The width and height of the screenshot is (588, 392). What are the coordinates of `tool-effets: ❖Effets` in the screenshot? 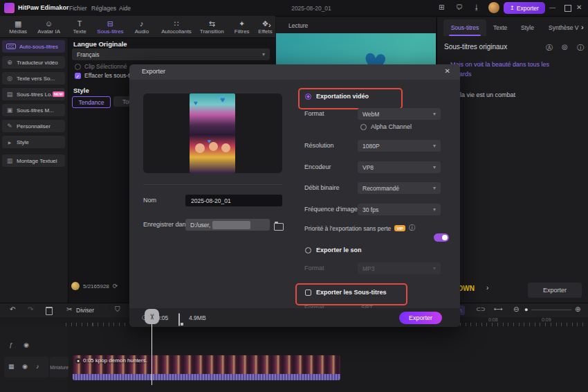 It's located at (266, 27).